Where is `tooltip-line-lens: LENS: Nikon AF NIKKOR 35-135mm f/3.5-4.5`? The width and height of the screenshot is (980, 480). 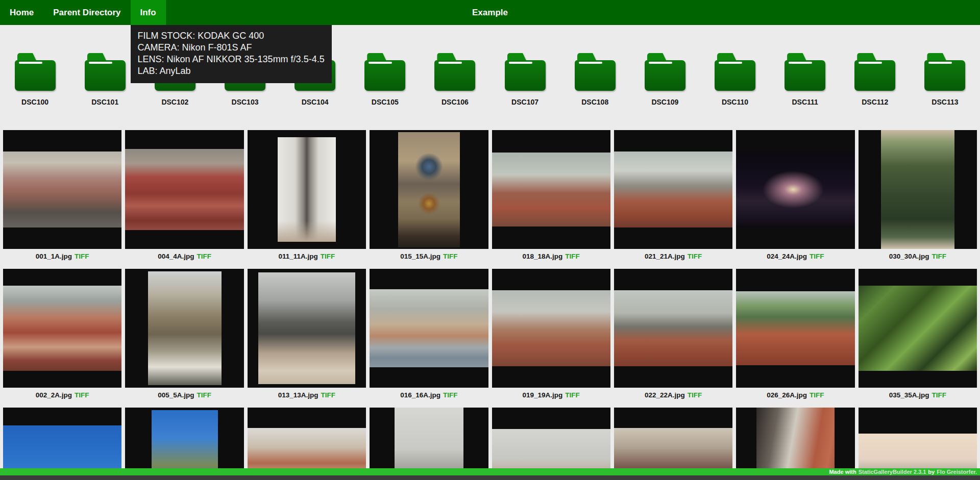
tooltip-line-lens: LENS: Nikon AF NIKKOR 35-135mm f/3.5-4.5 is located at coordinates (231, 59).